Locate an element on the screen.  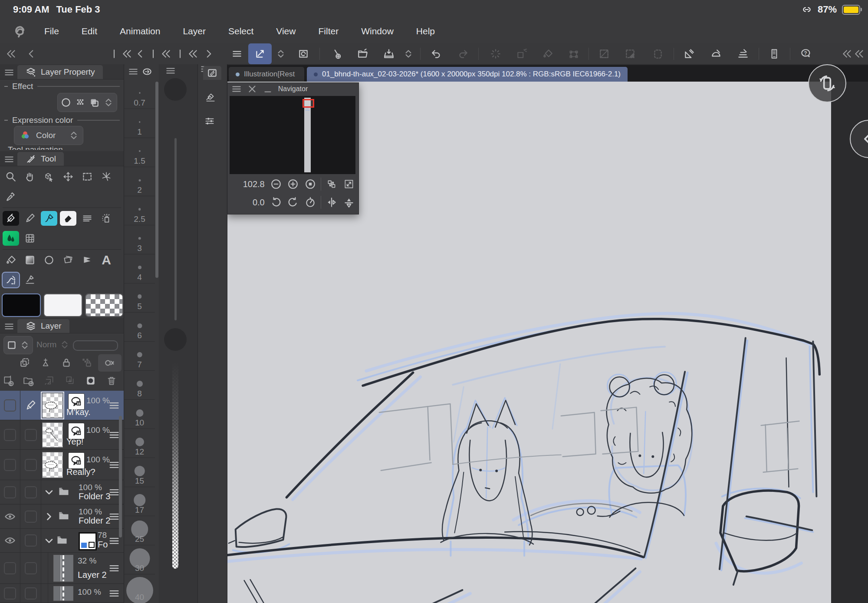
tool-fill is located at coordinates (11, 260).